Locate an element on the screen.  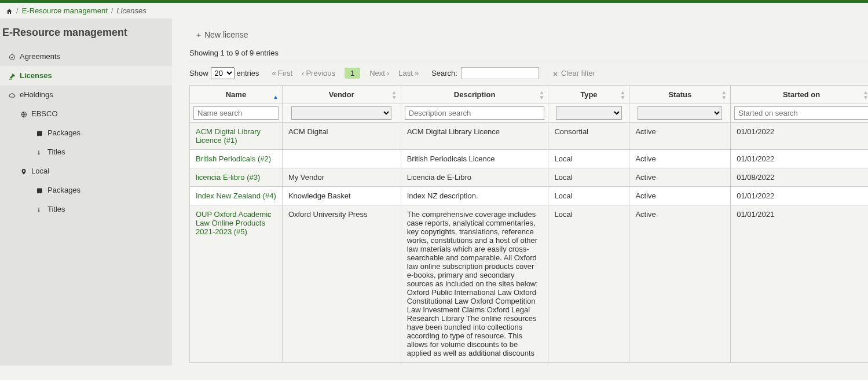
filter-name-input is located at coordinates (236, 113).